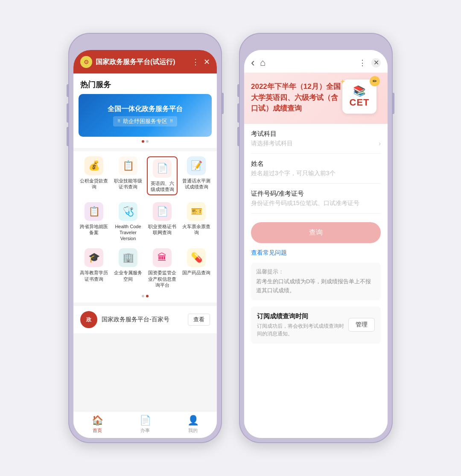  I want to click on service-icon-ksy: 📋, so click(94, 212).